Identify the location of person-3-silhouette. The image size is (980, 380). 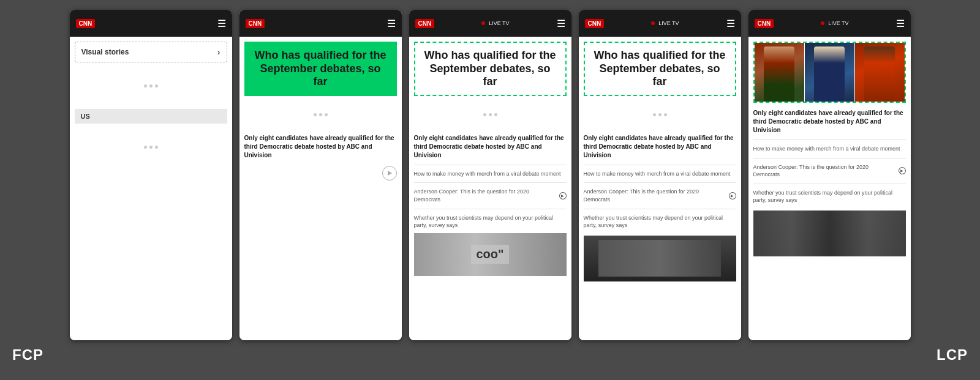
(880, 74).